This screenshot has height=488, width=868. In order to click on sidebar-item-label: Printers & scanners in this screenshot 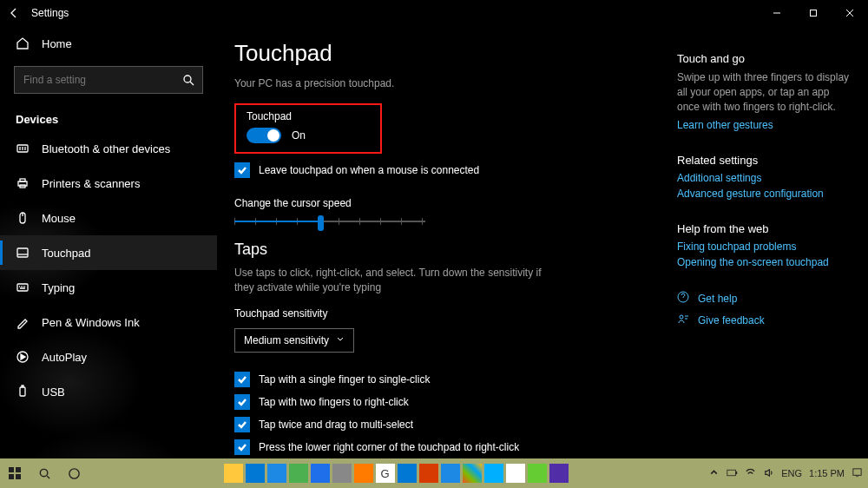, I will do `click(90, 184)`.